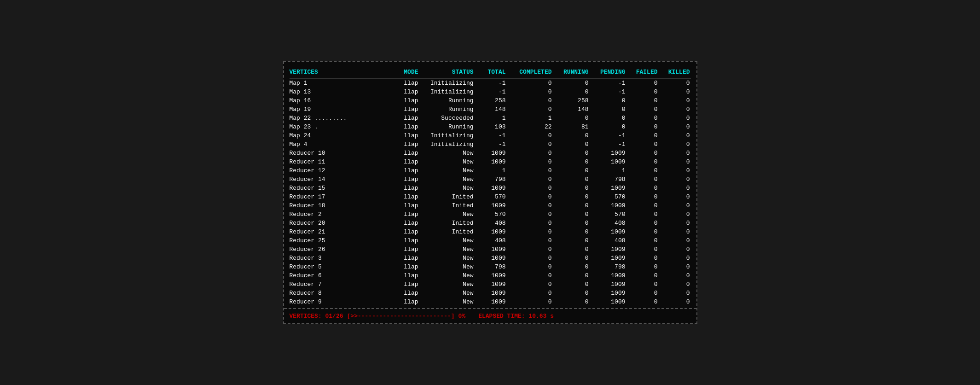 This screenshot has width=980, height=385. What do you see at coordinates (490, 92) in the screenshot?
I see `table-row: Map 13 llap Initializing -1 0 0 -1 0 0` at bounding box center [490, 92].